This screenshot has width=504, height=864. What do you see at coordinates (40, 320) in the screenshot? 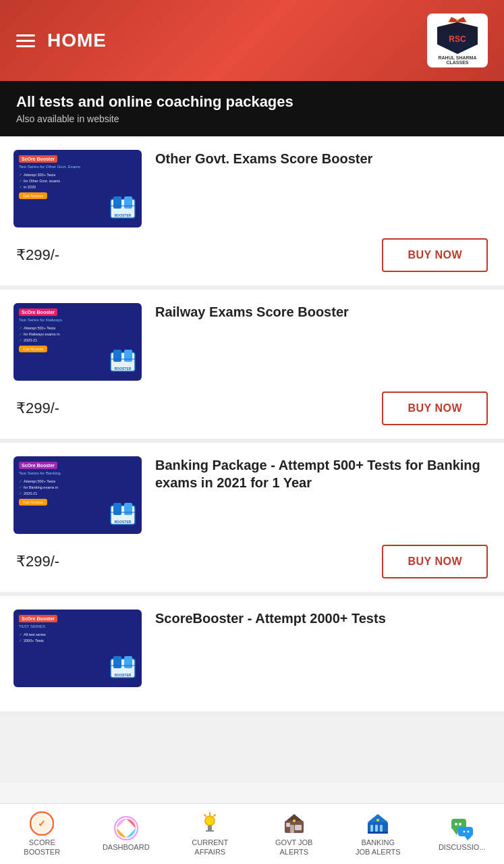
I see `product-image-subtitle: Test Series for Railways` at bounding box center [40, 320].